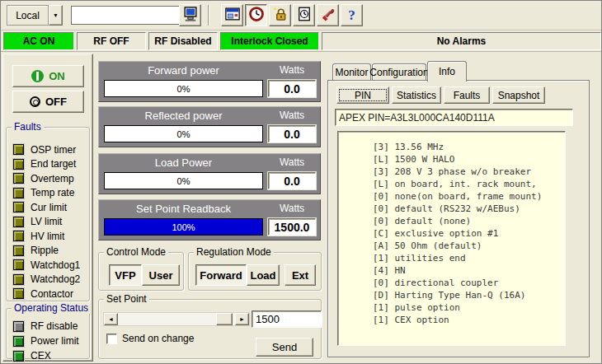  What do you see at coordinates (292, 89) in the screenshot?
I see `meter-value: 0.0` at bounding box center [292, 89].